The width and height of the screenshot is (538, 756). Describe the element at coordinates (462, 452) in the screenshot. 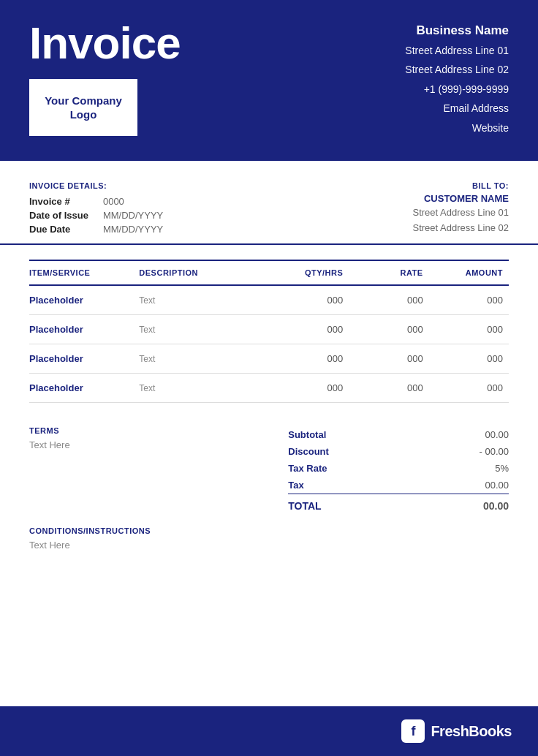

I see `discount-value: - 00.00` at that location.